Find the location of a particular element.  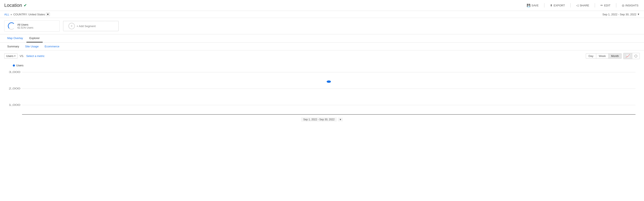

edit-button: ✏ EDIT is located at coordinates (606, 6).